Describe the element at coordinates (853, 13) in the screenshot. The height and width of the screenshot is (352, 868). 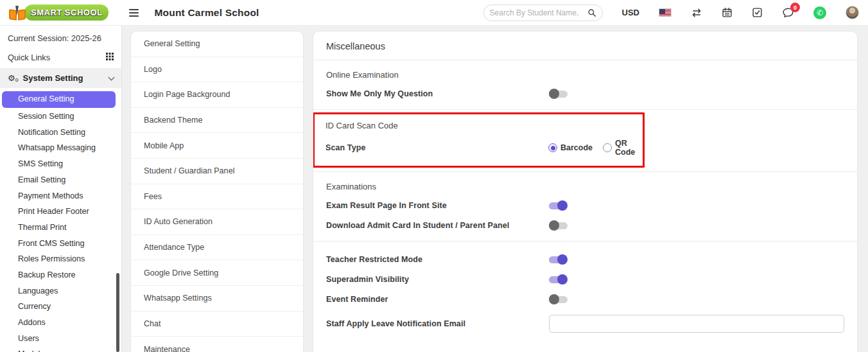
I see `user-avatar` at that location.